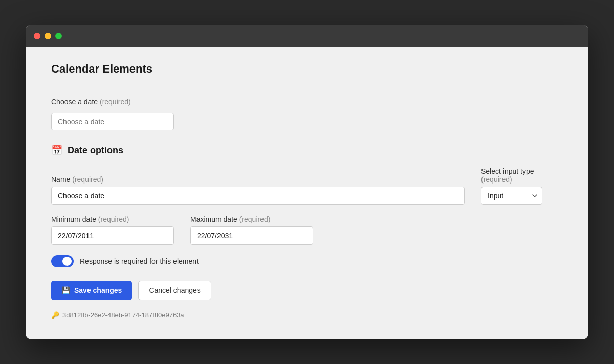  Describe the element at coordinates (258, 190) in the screenshot. I see `name-group: Name (required)` at that location.